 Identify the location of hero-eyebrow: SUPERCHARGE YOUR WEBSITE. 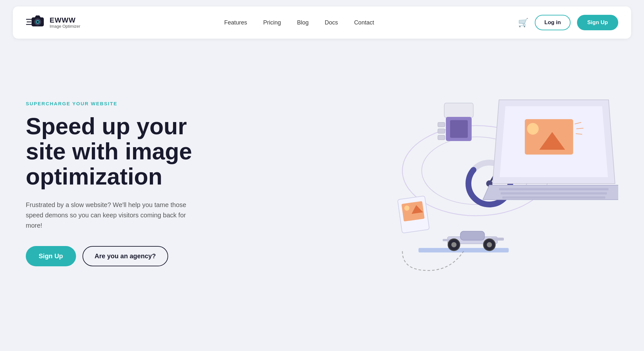
(109, 104).